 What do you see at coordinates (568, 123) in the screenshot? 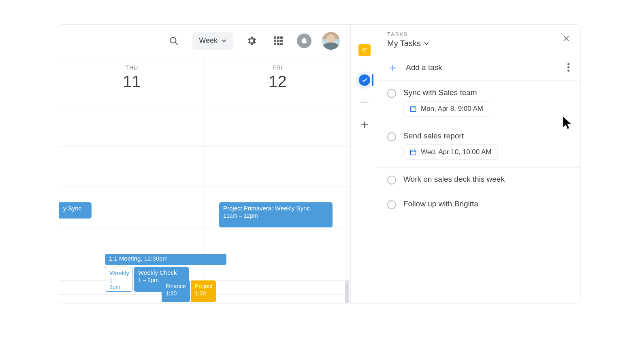
I see `cursor-icon` at bounding box center [568, 123].